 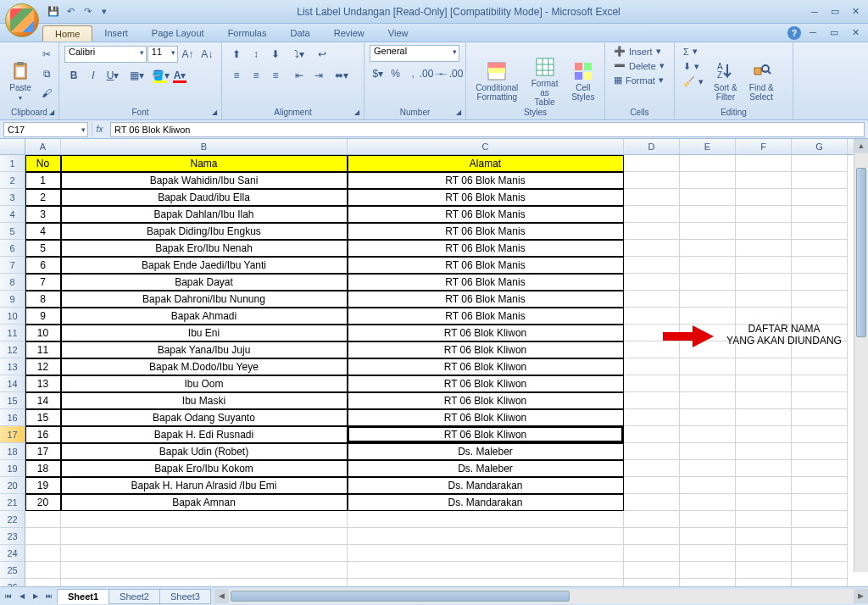 What do you see at coordinates (13, 214) in the screenshot?
I see `row-header: 4` at bounding box center [13, 214].